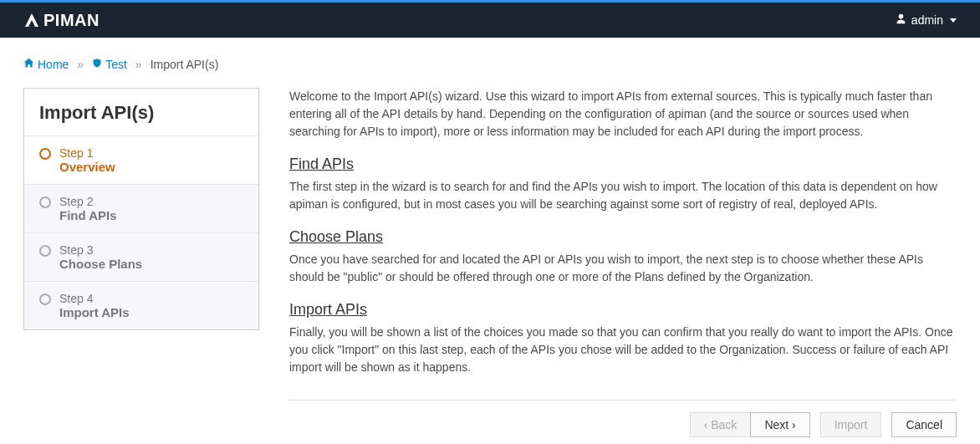  Describe the element at coordinates (141, 208) in the screenshot. I see `step-find-apis: Step 2 Find APIs` at that location.